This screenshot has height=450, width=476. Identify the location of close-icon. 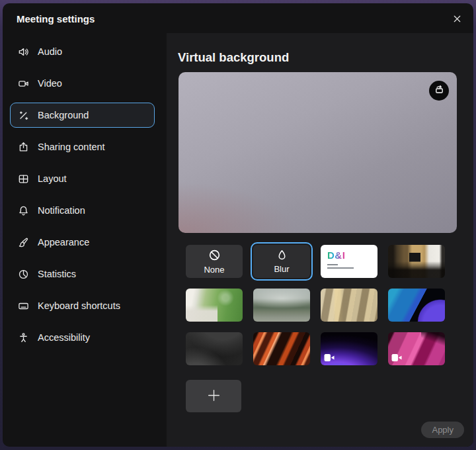
(457, 20).